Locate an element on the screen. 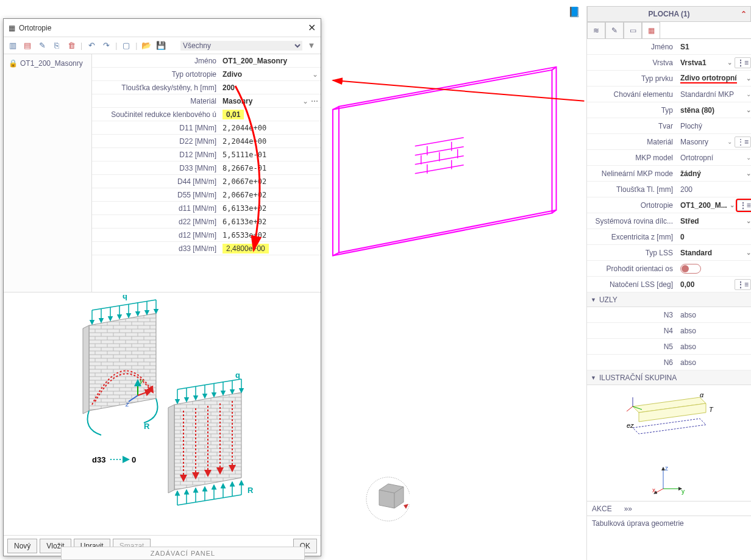  panel-tabs: ≋ ✎ ▭ ▦ is located at coordinates (669, 30).